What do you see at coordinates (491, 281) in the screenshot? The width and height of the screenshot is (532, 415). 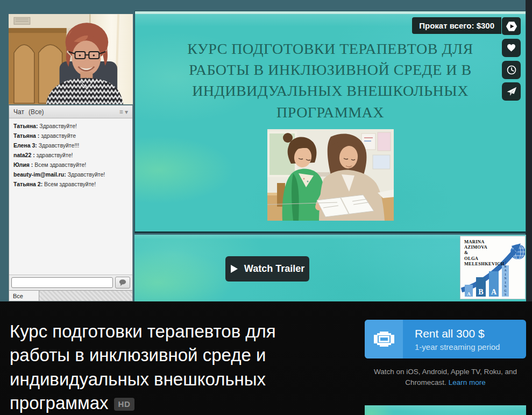 I see `poster-bar-chart: A B A TRAININGS` at bounding box center [491, 281].